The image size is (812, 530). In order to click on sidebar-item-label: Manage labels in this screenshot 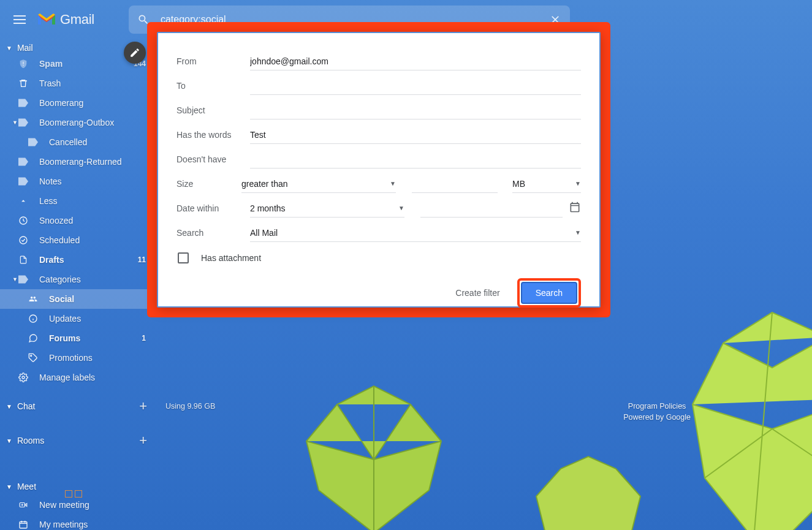, I will do `click(67, 377)`.